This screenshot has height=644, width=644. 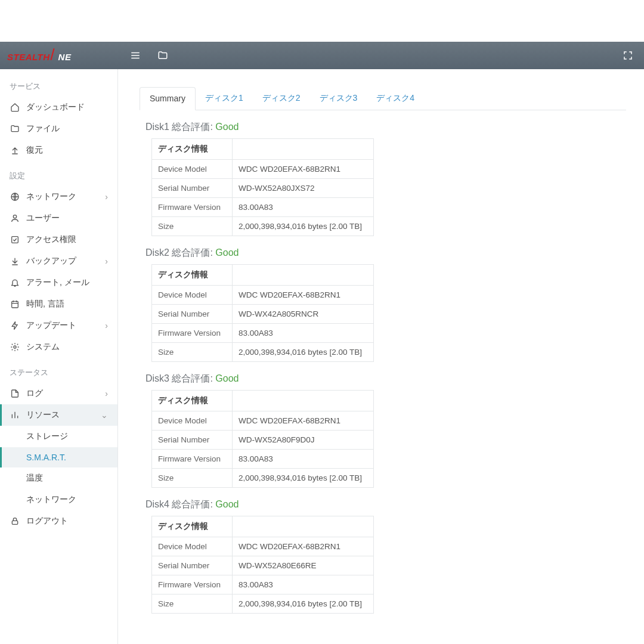 I want to click on folder-button, so click(x=163, y=55).